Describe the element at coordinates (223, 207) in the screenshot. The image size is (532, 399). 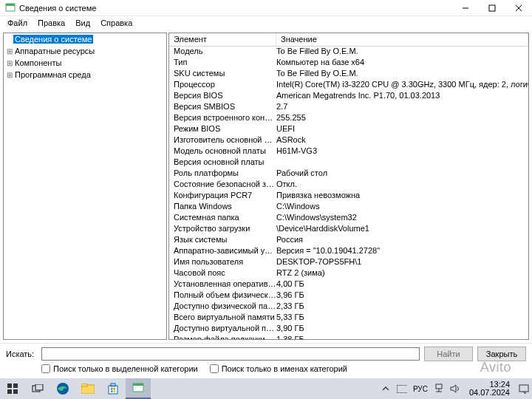
I see `row-key: Папка Windows` at that location.